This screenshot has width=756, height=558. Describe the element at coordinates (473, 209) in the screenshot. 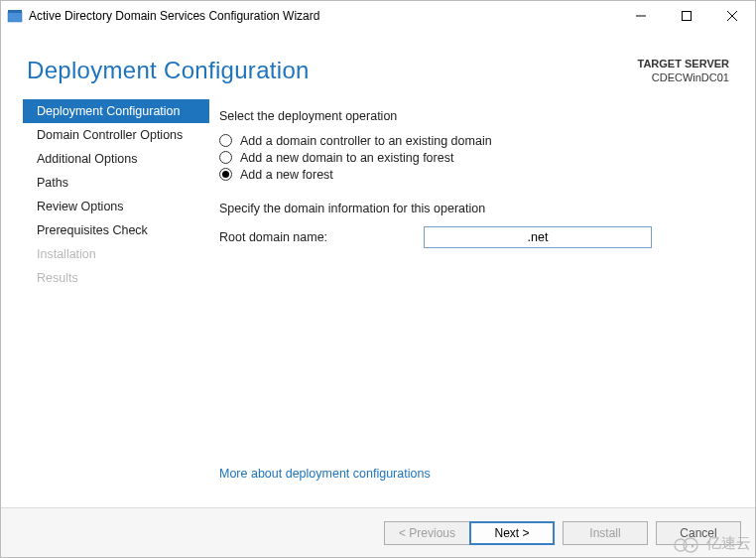

I see `specify-domain-label: Specify the domain information for this …` at that location.